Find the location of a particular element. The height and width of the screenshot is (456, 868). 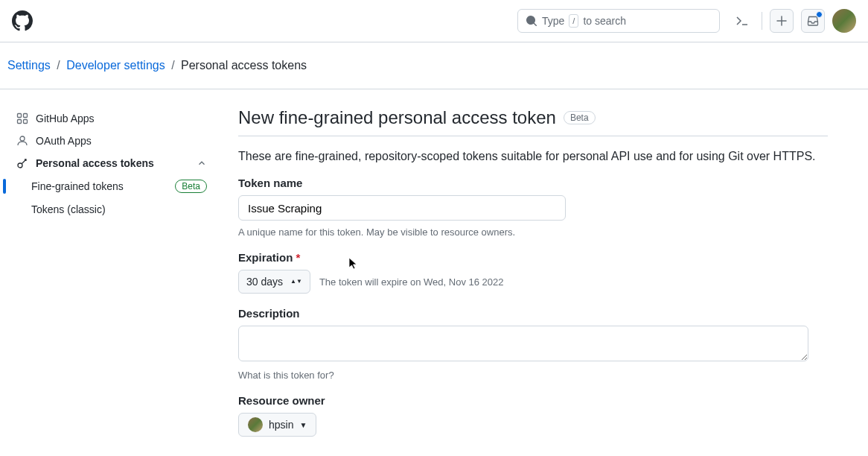

description-help: What is this token for? is located at coordinates (533, 376).